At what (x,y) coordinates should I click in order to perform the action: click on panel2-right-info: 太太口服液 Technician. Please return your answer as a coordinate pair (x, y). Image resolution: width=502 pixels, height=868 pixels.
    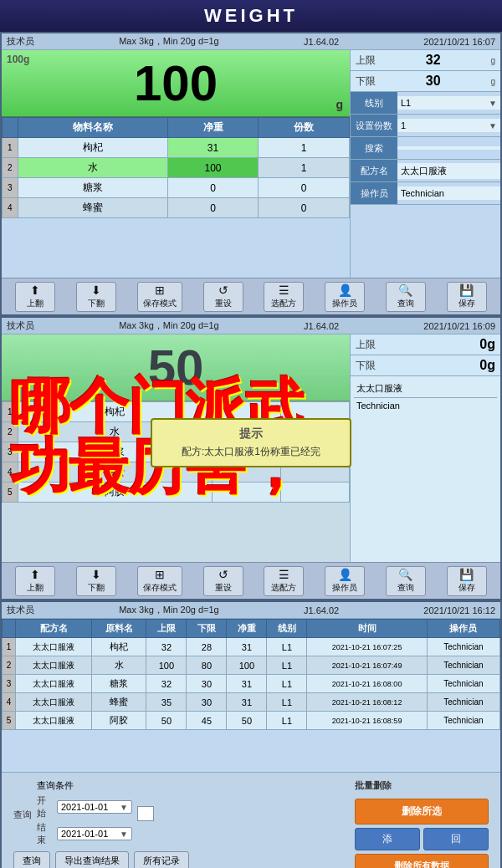
    Looking at the image, I should click on (425, 469).